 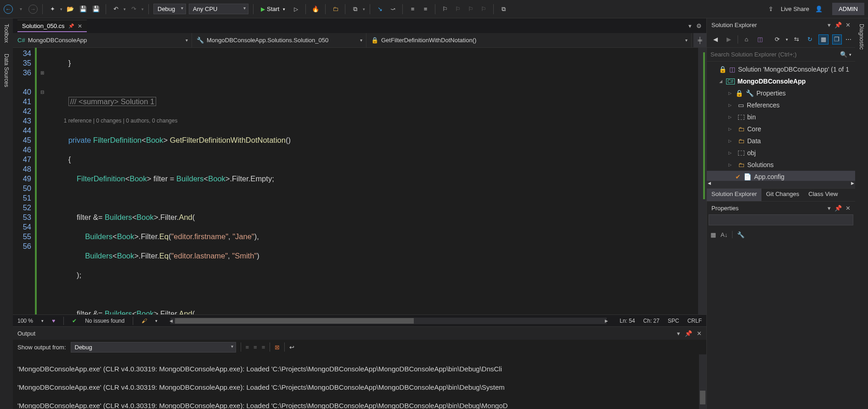 I want to click on step-over-icon: ⤻, so click(x=393, y=9).